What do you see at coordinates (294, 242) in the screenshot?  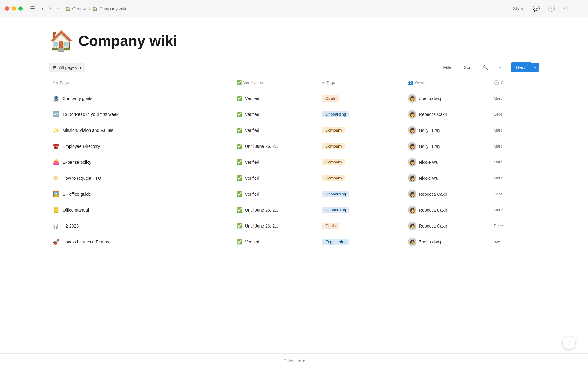 I see `table-row: 🚀 How to Launch a Feature ✅ Verified Eng…` at bounding box center [294, 242].